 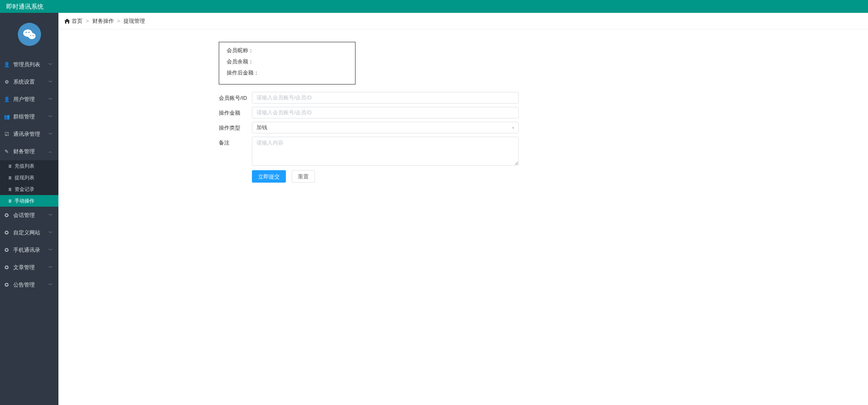 What do you see at coordinates (29, 166) in the screenshot?
I see `submenu-item-recharge-list: ≣ 充值列表` at bounding box center [29, 166].